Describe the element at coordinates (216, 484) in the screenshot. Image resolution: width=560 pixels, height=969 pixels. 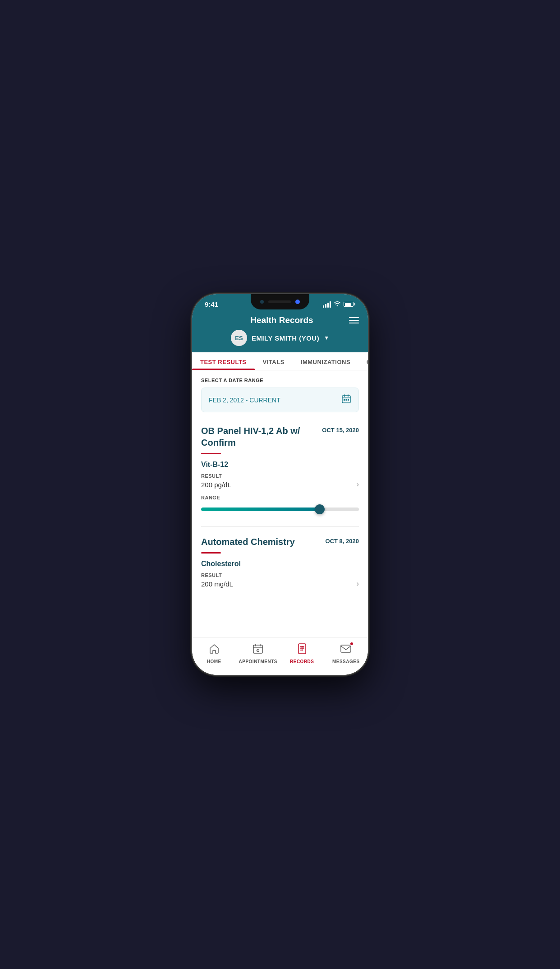
I see `result-value-0-0: 200 pg/dL` at that location.